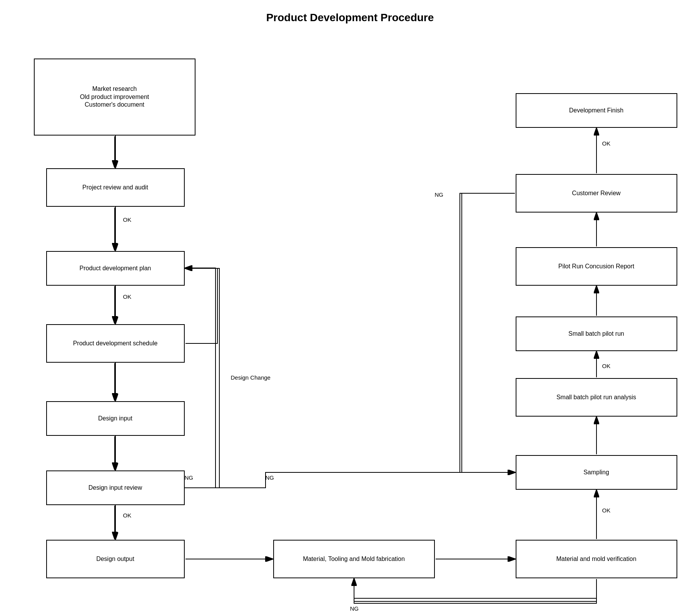 This screenshot has height=611, width=700. I want to click on ng-label-left: NG, so click(189, 477).